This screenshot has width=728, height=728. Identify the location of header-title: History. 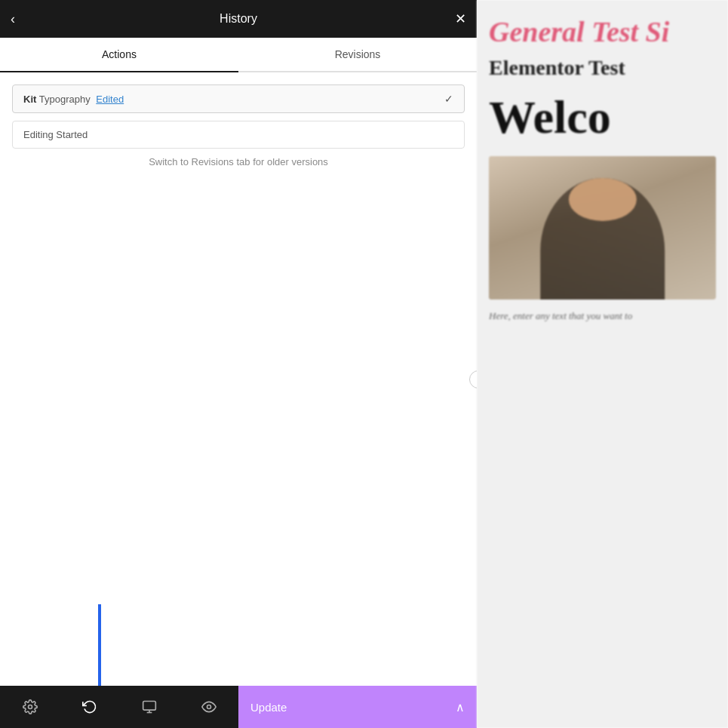
(238, 19).